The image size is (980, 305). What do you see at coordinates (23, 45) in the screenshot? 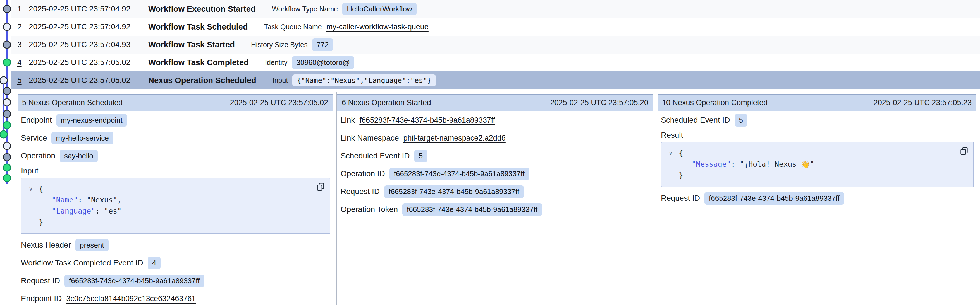
I see `event-id-link: 3` at bounding box center [23, 45].